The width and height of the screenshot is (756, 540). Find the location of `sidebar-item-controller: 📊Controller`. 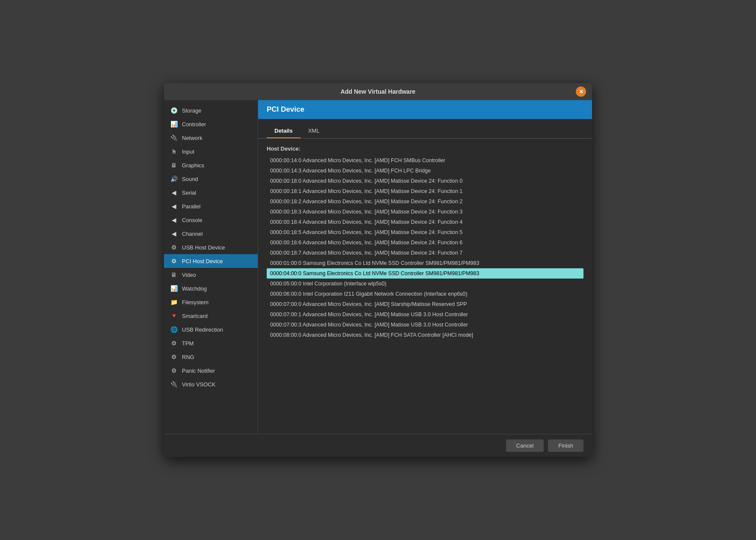

sidebar-item-controller: 📊Controller is located at coordinates (211, 124).